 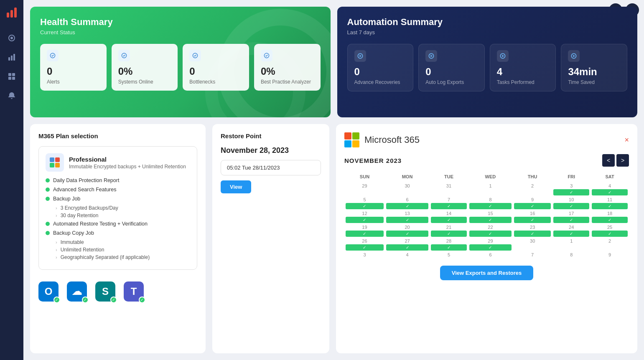 What do you see at coordinates (118, 190) in the screenshot?
I see `plan-feature-1: Advanced Search Features` at bounding box center [118, 190].